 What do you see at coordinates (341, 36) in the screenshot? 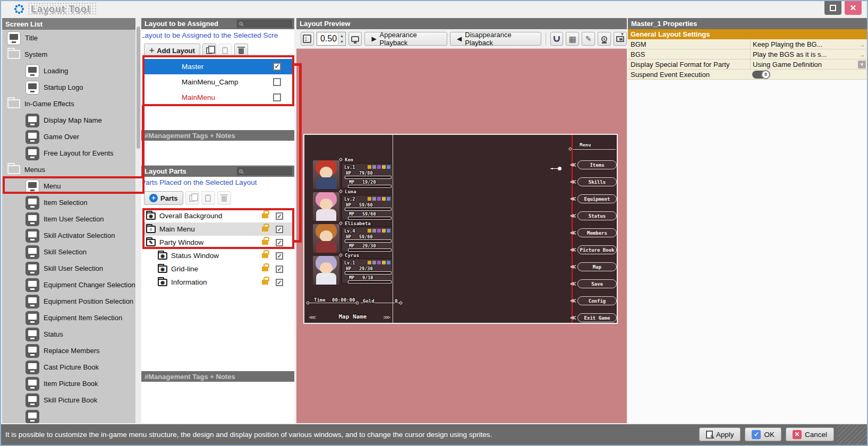
I see `spin-up-icon: ▲` at bounding box center [341, 36].